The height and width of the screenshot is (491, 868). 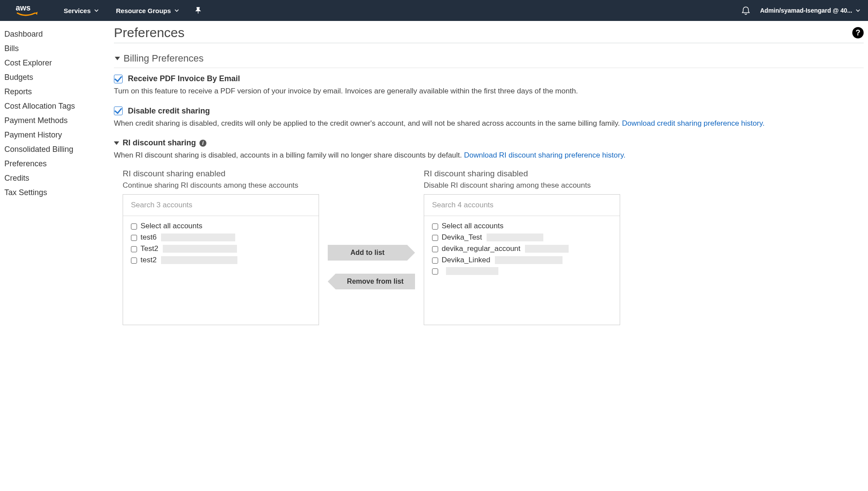 What do you see at coordinates (435, 227) in the screenshot?
I see `checkbox-disabled-select-all` at bounding box center [435, 227].